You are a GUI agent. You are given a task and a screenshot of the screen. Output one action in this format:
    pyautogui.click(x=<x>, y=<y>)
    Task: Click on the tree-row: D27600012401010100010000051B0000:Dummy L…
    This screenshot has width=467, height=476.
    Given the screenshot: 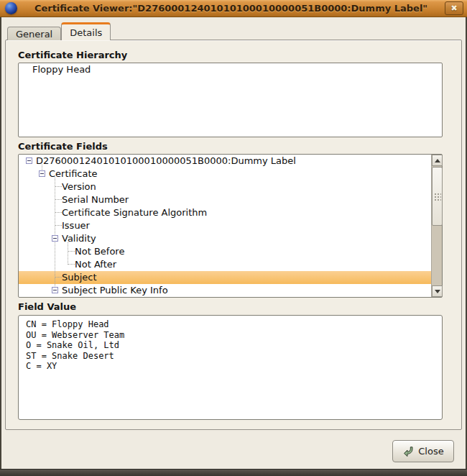 What is the action you would take?
    pyautogui.click(x=225, y=161)
    